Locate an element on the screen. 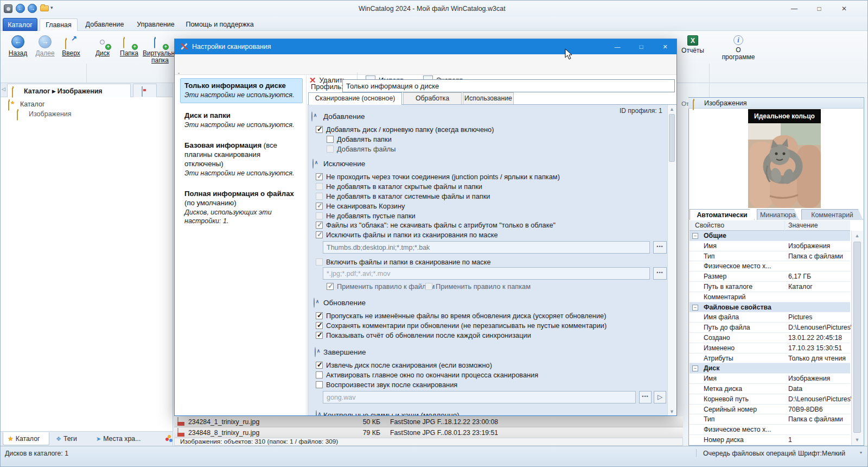 This screenshot has height=467, width=868. file-row: 234284_1_trinixy_ru.jpg 50 КБ FastStone … is located at coordinates (429, 422).